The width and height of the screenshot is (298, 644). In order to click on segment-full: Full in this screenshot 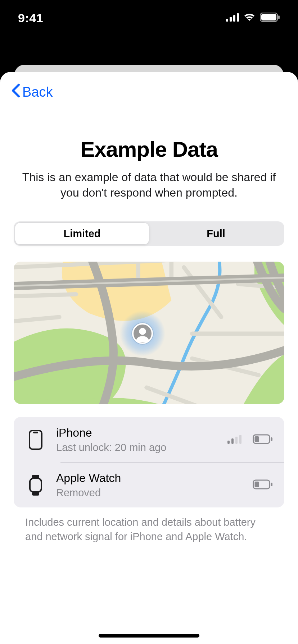, I will do `click(216, 234)`.